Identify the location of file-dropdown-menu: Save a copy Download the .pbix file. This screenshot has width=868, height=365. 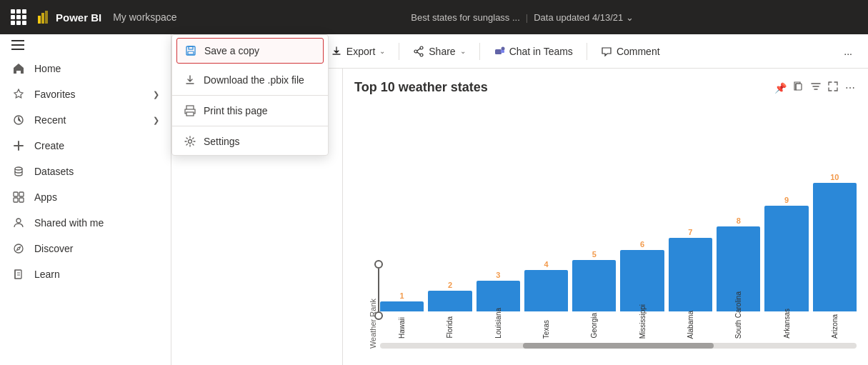
(250, 112).